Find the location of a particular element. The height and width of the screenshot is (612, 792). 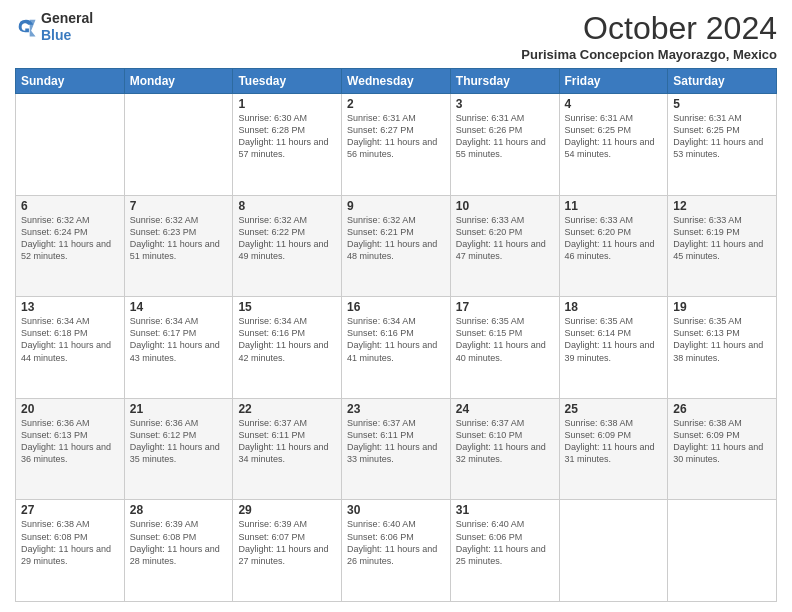

day-number: 16 is located at coordinates (396, 307).